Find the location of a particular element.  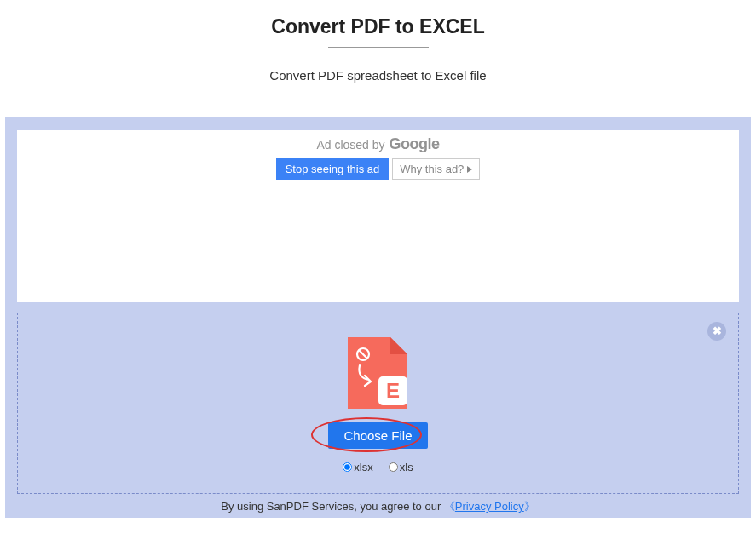

radio-xlsx-label: xlsx is located at coordinates (363, 467).